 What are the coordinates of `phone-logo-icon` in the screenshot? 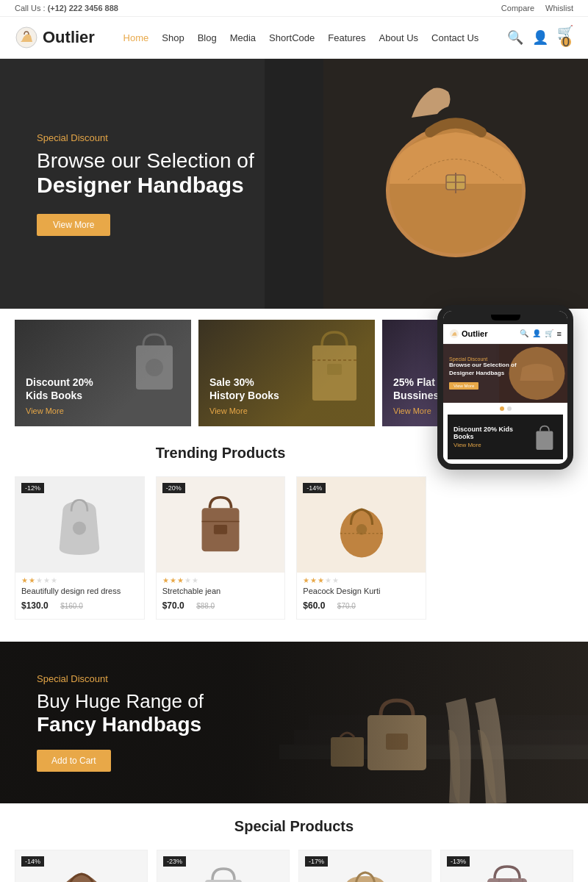 It's located at (454, 334).